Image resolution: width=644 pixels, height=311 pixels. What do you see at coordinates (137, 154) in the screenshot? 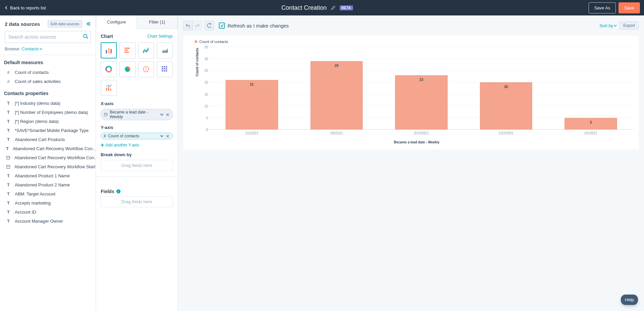
I see `breakdown-label: Break down by` at bounding box center [137, 154].